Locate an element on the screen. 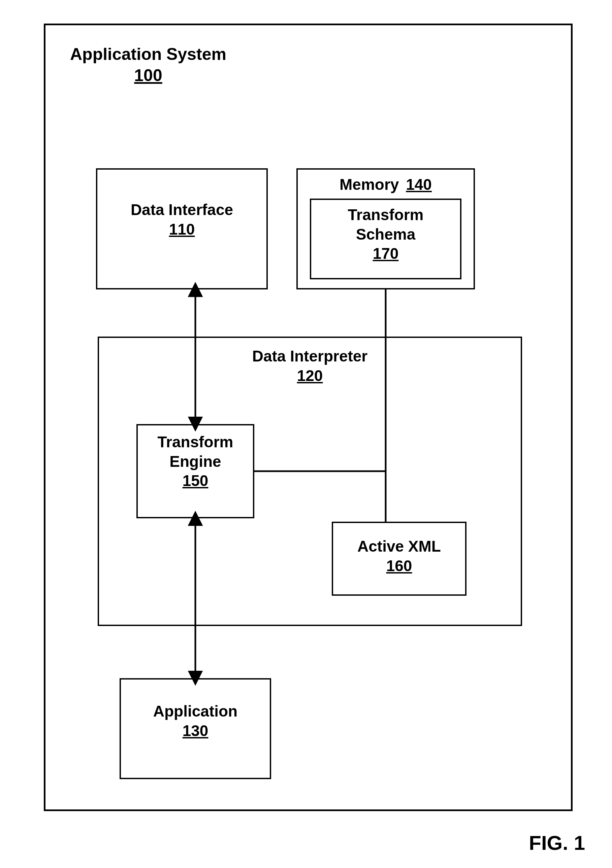 The image size is (612, 868). transform-schema-label-1: Transform is located at coordinates (386, 215).